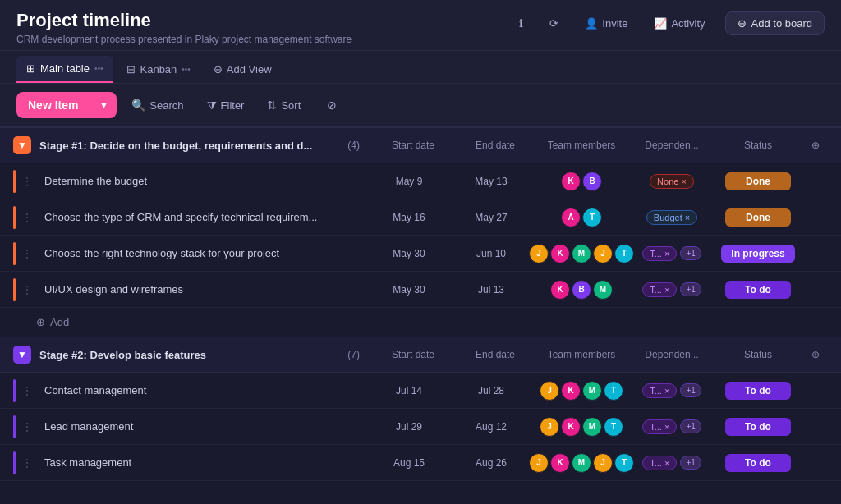  Describe the element at coordinates (203, 427) in the screenshot. I see `row-name: Lead management` at that location.